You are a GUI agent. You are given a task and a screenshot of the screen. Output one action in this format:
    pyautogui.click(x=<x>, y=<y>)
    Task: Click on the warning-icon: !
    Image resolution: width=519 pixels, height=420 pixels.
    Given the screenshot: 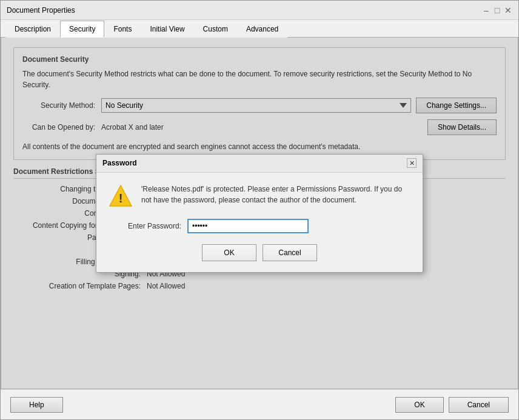 What is the action you would take?
    pyautogui.click(x=121, y=196)
    